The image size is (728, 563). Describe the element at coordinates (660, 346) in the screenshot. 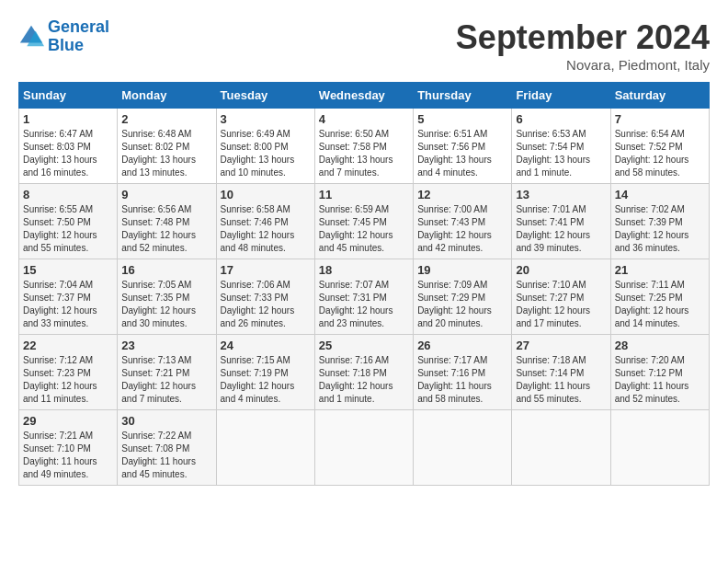

I see `day-number: 28` at that location.